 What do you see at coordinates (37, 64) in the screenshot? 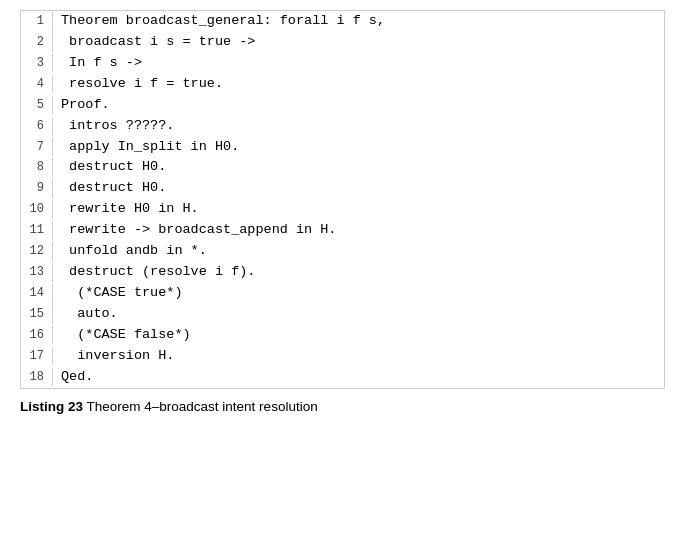
I see `line-number: 3` at bounding box center [37, 64].